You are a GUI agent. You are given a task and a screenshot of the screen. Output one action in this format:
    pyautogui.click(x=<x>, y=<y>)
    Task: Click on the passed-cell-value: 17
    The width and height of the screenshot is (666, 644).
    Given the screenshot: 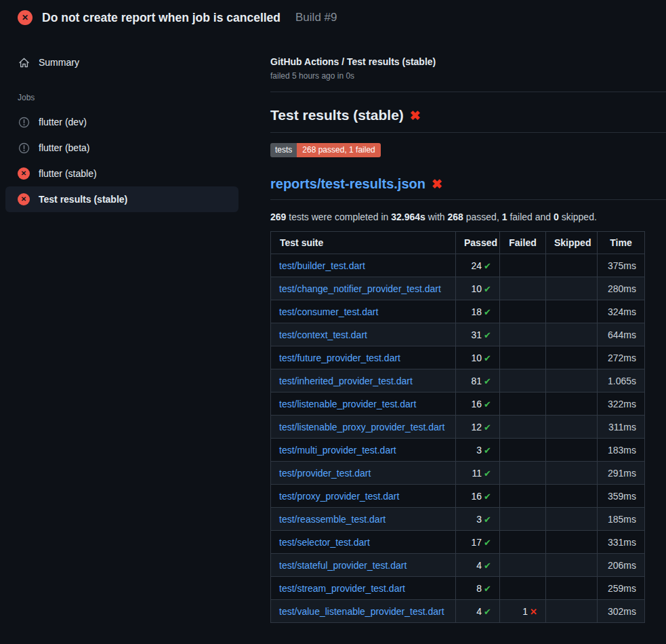 What is the action you would take?
    pyautogui.click(x=477, y=542)
    